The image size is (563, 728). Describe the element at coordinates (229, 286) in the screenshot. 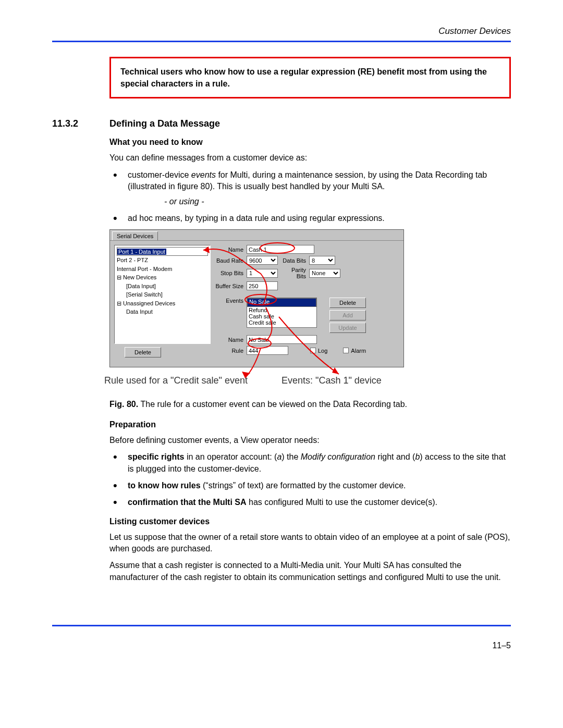

I see `buffer-label: Buffer Size` at that location.